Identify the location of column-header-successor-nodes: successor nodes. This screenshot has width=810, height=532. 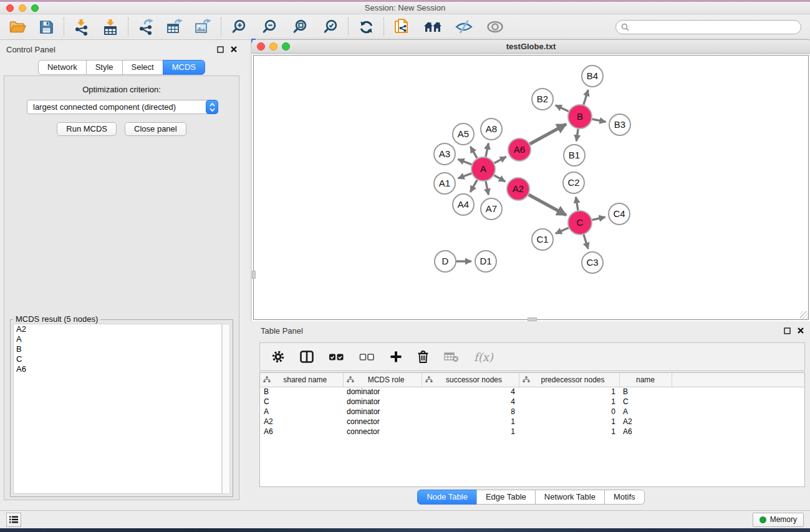
(470, 380).